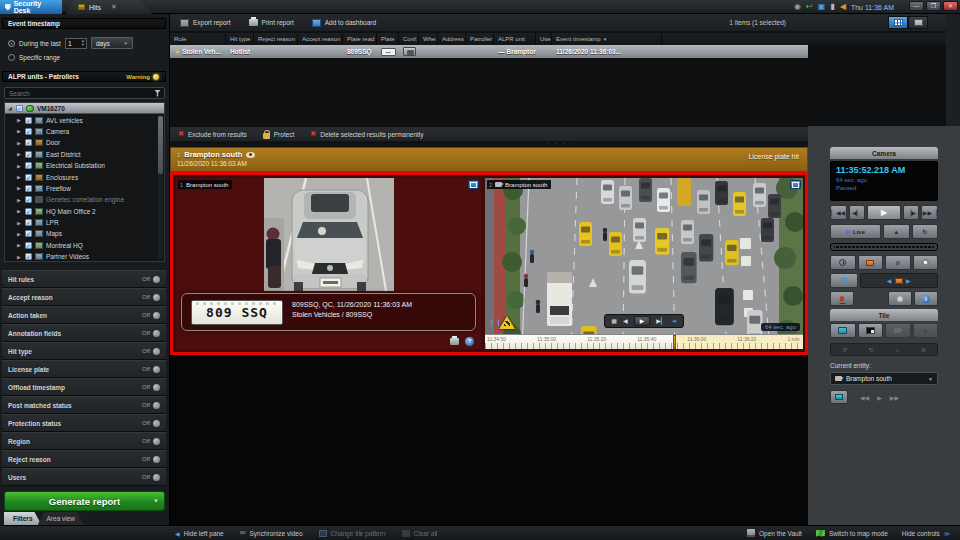 This screenshot has height=540, width=960. I want to click on previous-entity-button: ◀◀, so click(864, 398).